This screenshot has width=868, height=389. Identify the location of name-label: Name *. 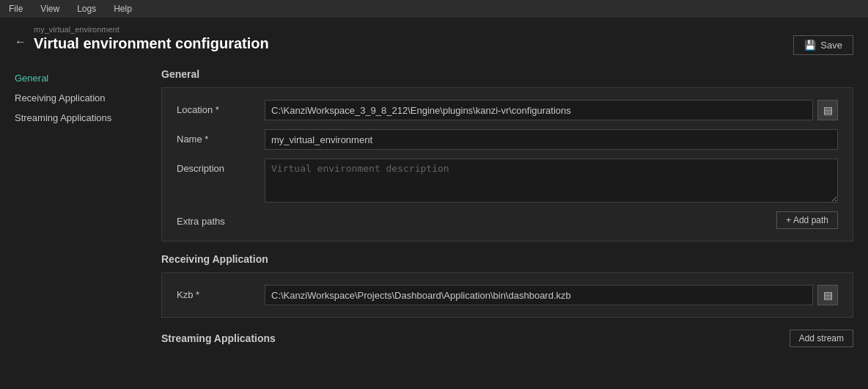
(221, 137).